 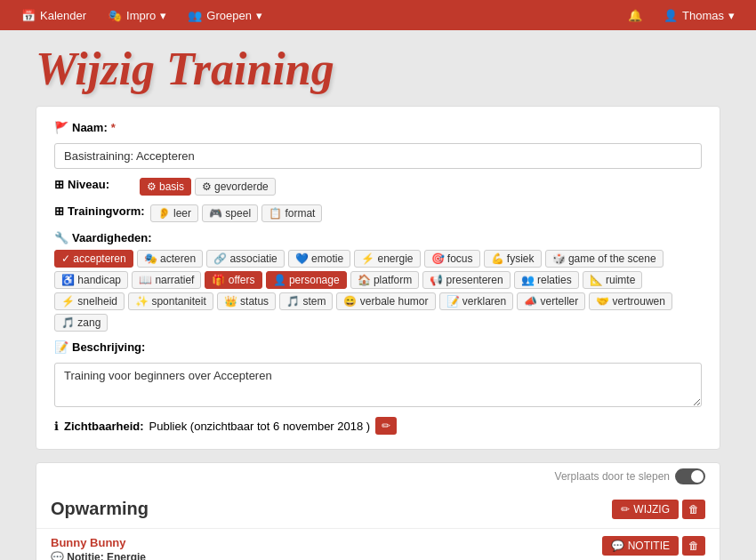 What do you see at coordinates (635, 15) in the screenshot?
I see `notification-btn: 🔔` at bounding box center [635, 15].